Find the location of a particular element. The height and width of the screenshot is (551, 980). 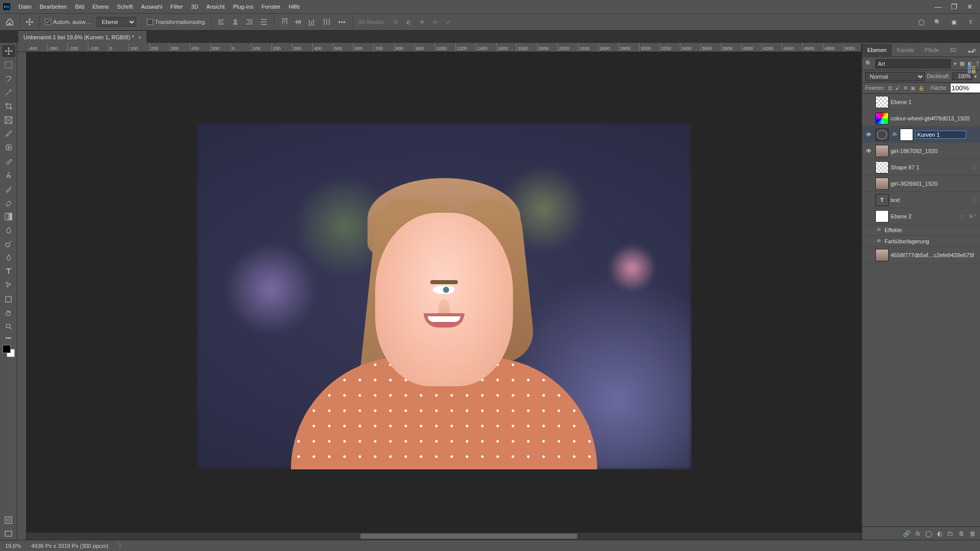

window-restore-button: ❐ is located at coordinates (954, 7).